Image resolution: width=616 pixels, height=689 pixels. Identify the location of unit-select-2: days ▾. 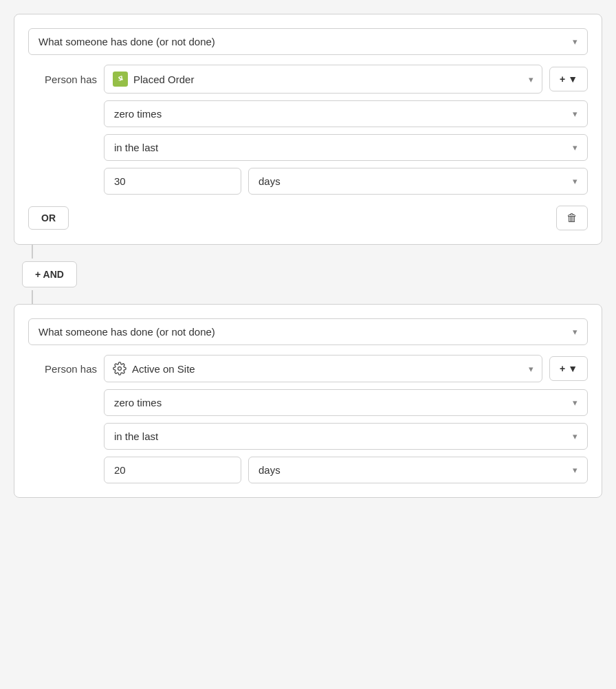
(418, 470).